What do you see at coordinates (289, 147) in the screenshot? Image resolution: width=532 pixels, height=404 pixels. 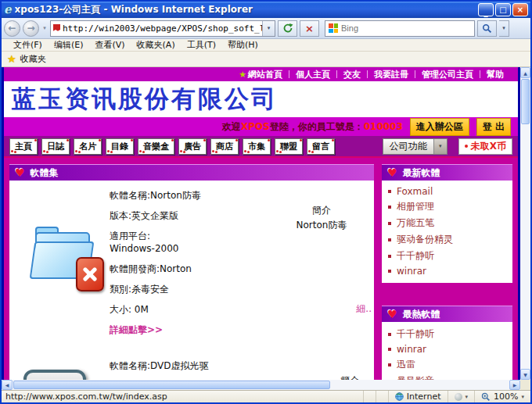 I see `tab-alliance: 聯盟` at bounding box center [289, 147].